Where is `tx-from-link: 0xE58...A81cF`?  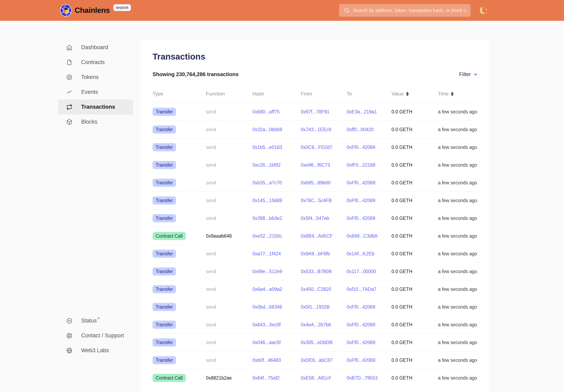
tx-from-link: 0xE58...A81cF is located at coordinates (316, 378).